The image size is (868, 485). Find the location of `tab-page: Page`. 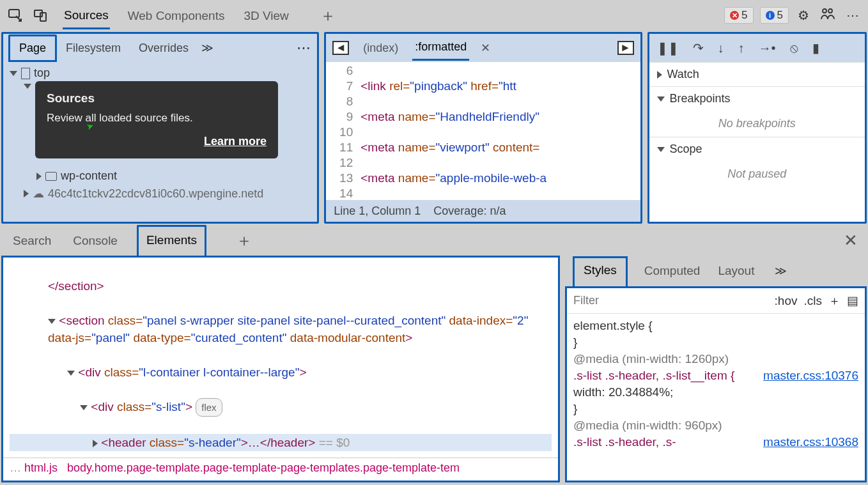

tab-page: Page is located at coordinates (33, 49).